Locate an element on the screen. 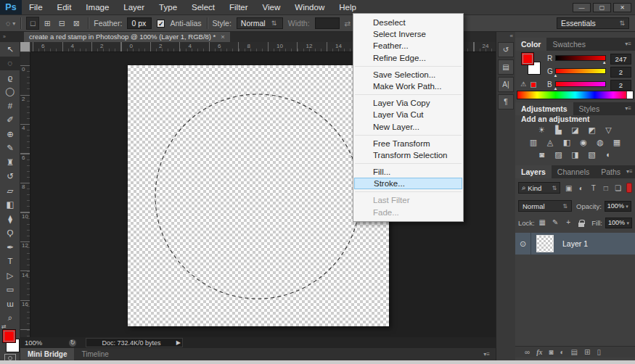 This screenshot has height=364, width=635. antialias-checkbox: ✓ is located at coordinates (161, 23).